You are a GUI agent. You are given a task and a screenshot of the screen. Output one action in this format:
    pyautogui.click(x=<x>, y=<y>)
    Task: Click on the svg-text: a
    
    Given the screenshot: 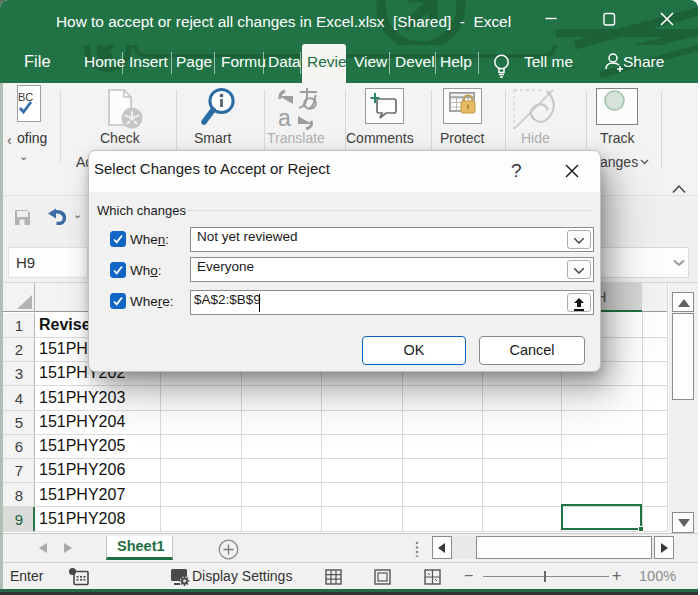 What is the action you would take?
    pyautogui.click(x=284, y=118)
    